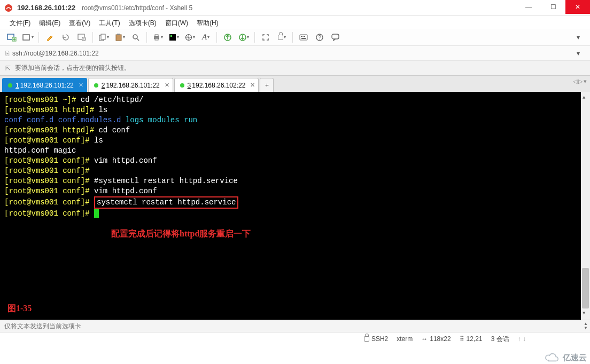  I want to click on transfer-down-button, so click(244, 37).